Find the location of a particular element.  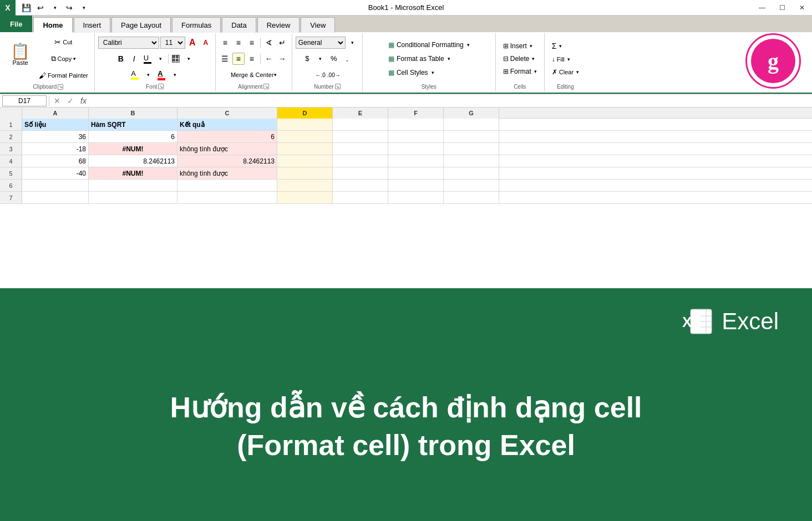

cell-c6 is located at coordinates (227, 185).